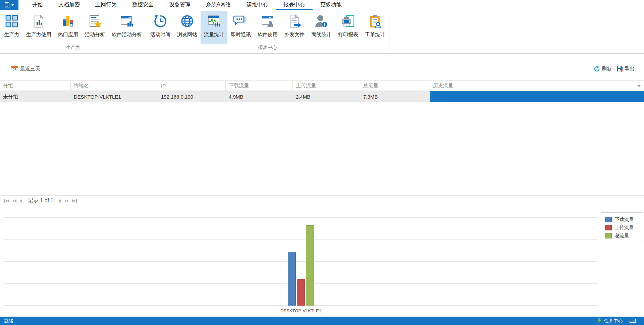  Describe the element at coordinates (389, 32) in the screenshot. I see `ribbon-separator` at that location.